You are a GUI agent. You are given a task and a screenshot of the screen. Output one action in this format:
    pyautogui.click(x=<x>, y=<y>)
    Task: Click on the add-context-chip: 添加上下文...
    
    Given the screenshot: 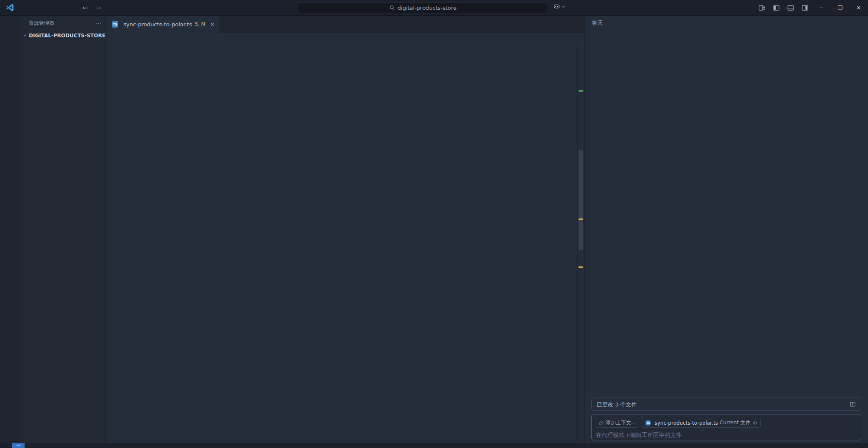 What is the action you would take?
    pyautogui.click(x=618, y=423)
    